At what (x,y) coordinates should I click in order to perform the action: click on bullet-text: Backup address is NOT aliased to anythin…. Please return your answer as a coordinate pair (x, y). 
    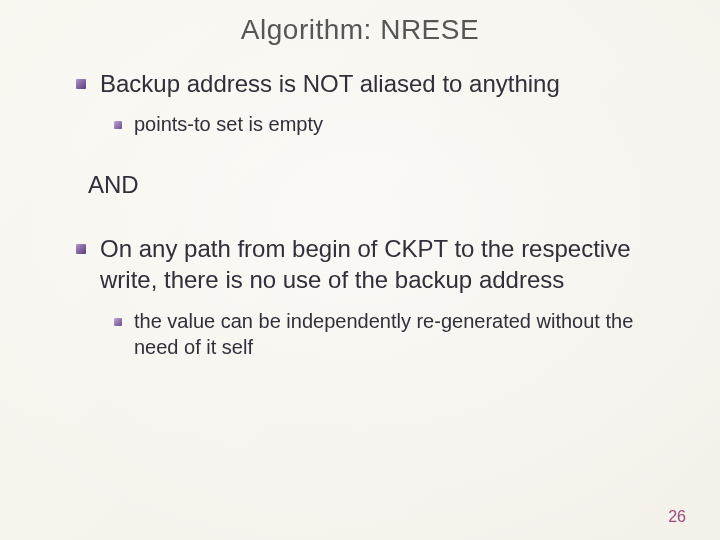
    Looking at the image, I should click on (385, 84).